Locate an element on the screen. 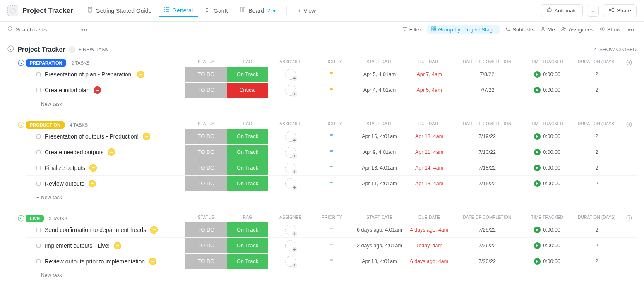 This screenshot has width=644, height=294. task-name-cell: Send confirmation to department heads is located at coordinates (106, 230).